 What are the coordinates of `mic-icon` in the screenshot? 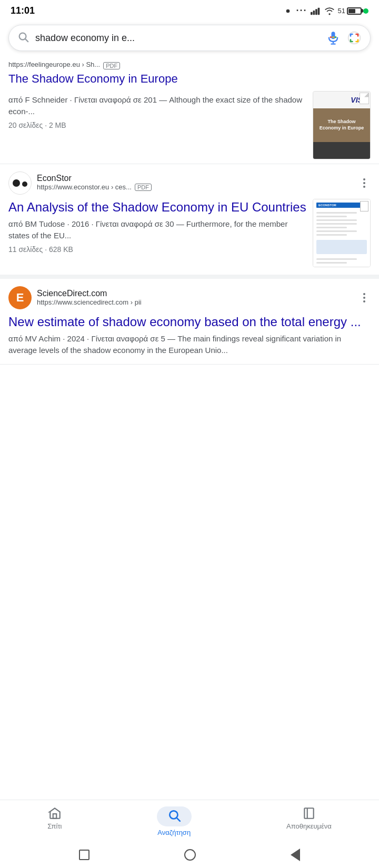 It's located at (333, 38).